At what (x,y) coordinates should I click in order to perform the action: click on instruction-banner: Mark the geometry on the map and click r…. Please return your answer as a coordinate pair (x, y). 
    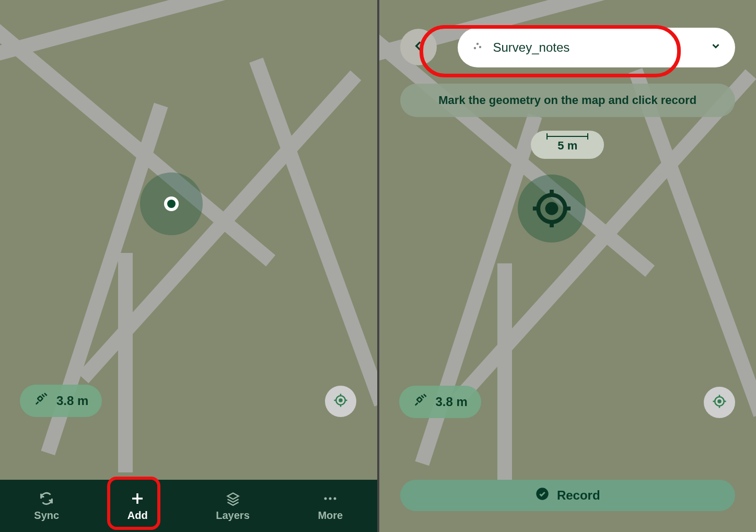
    Looking at the image, I should click on (568, 100).